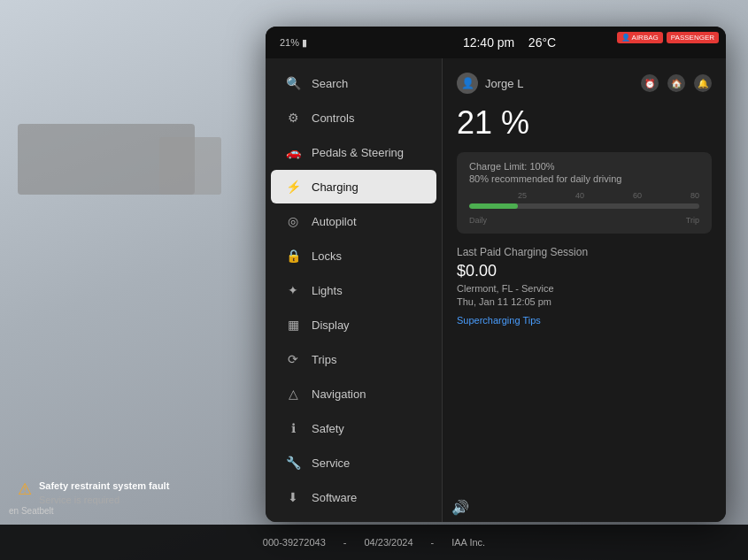 The width and height of the screenshot is (748, 560). Describe the element at coordinates (505, 83) in the screenshot. I see `user-name: Jorge L` at that location.